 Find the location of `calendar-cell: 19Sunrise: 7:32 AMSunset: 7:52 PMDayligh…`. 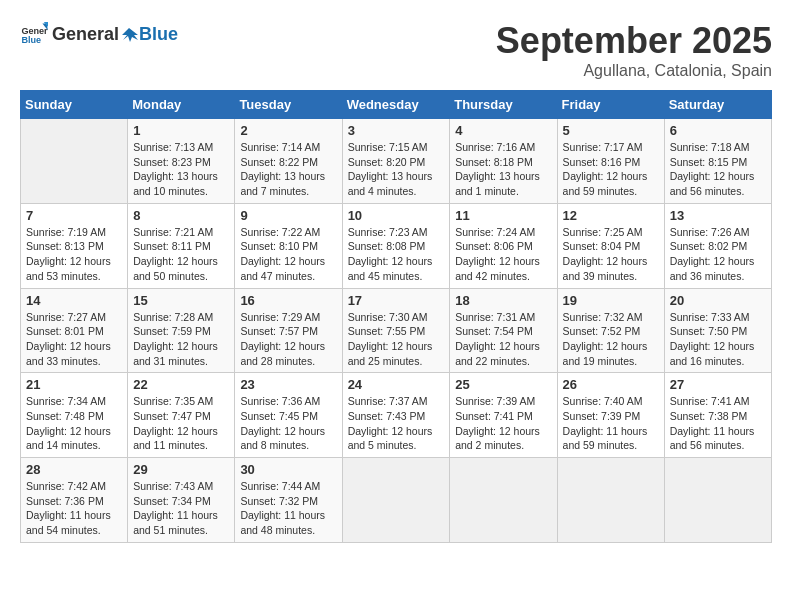

calendar-cell: 19Sunrise: 7:32 AMSunset: 7:52 PMDayligh… is located at coordinates (610, 330).